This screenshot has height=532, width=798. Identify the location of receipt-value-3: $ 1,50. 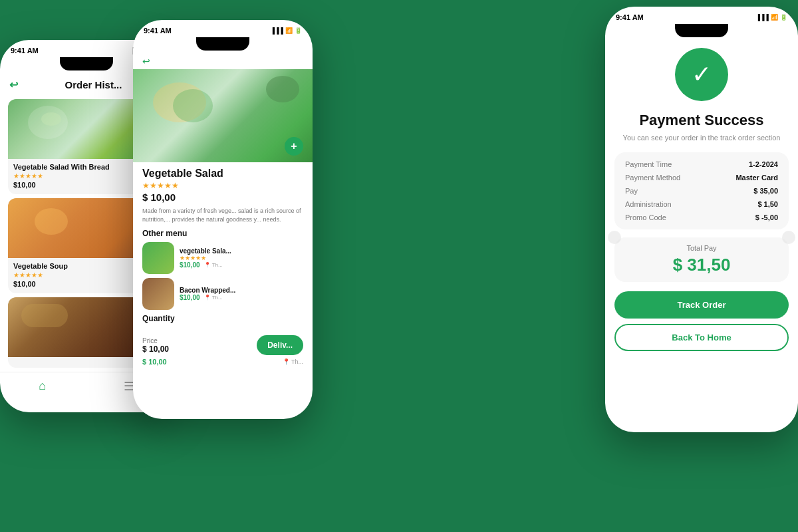
(767, 204).